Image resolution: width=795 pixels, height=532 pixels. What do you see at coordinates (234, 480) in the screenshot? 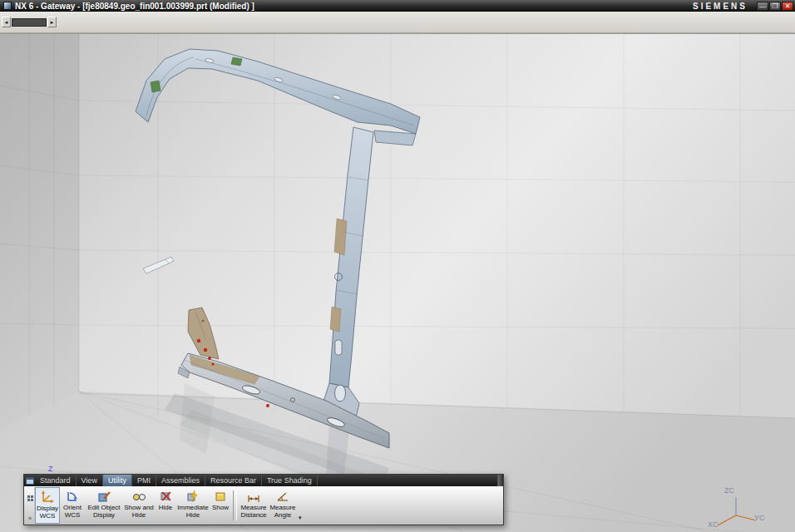
I see `tab-resource-bar: Resource Bar` at bounding box center [234, 480].